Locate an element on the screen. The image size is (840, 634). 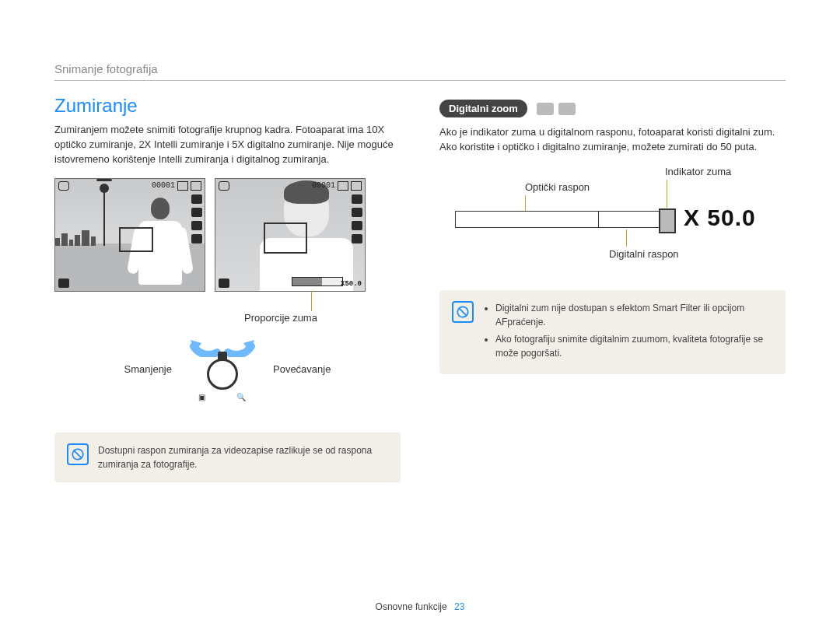
zoom-out-icon: ▣ is located at coordinates (202, 397).